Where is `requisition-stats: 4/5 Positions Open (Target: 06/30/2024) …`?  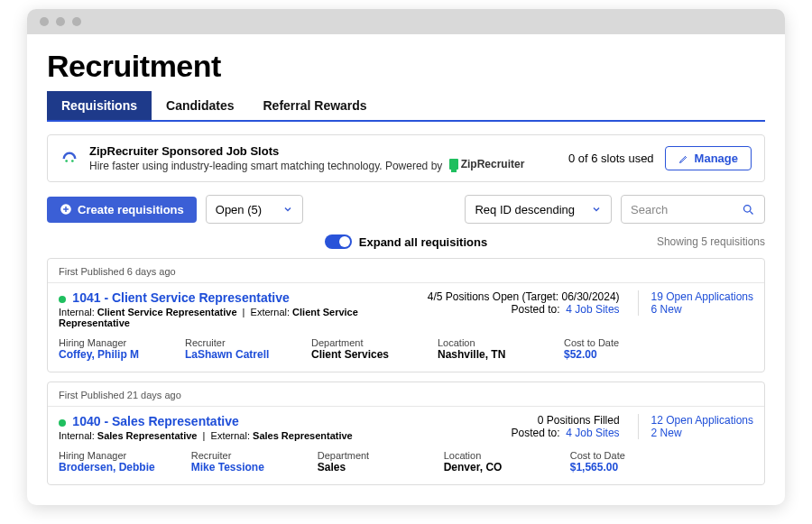
requisition-stats: 4/5 Positions Open (Target: 06/30/2024) … is located at coordinates (523, 303).